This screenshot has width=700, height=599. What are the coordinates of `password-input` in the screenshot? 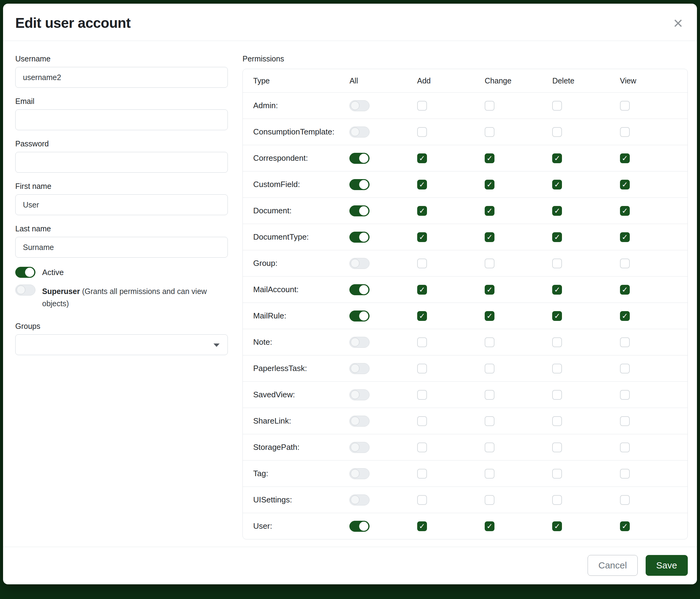 It's located at (122, 162).